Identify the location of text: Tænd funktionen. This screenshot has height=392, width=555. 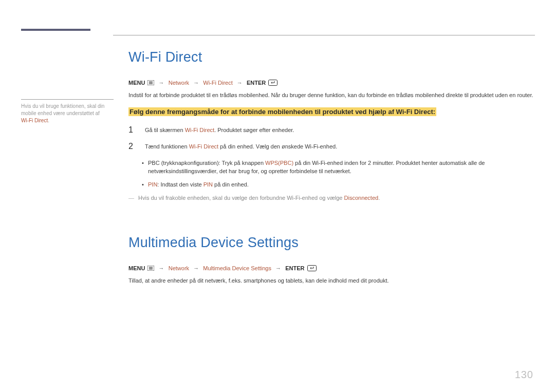
(167, 146).